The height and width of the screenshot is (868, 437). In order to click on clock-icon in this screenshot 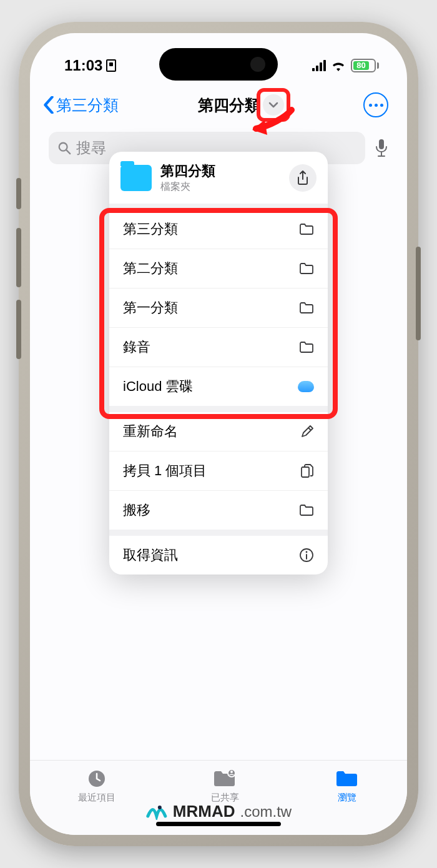, I will do `click(97, 779)`.